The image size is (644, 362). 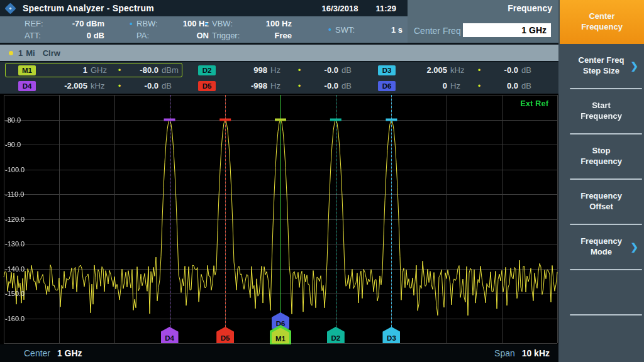 I want to click on center-freq-label: Center Freq, so click(x=438, y=31).